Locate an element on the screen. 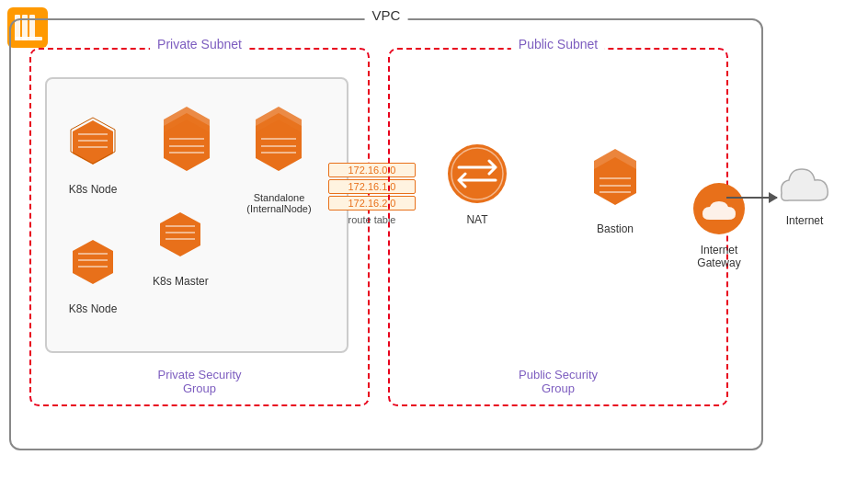 This screenshot has width=868, height=478. k8s-node-master-stack is located at coordinates (188, 145).